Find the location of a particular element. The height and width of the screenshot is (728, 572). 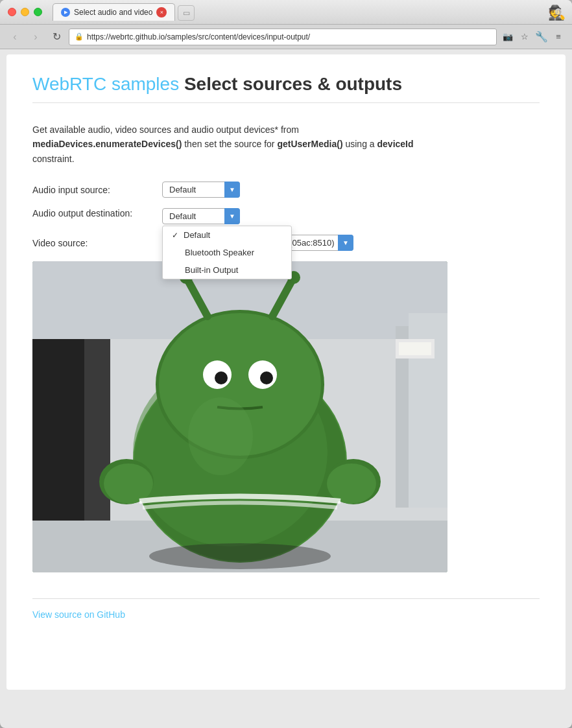

browser-icon: 🕵️ is located at coordinates (556, 13).